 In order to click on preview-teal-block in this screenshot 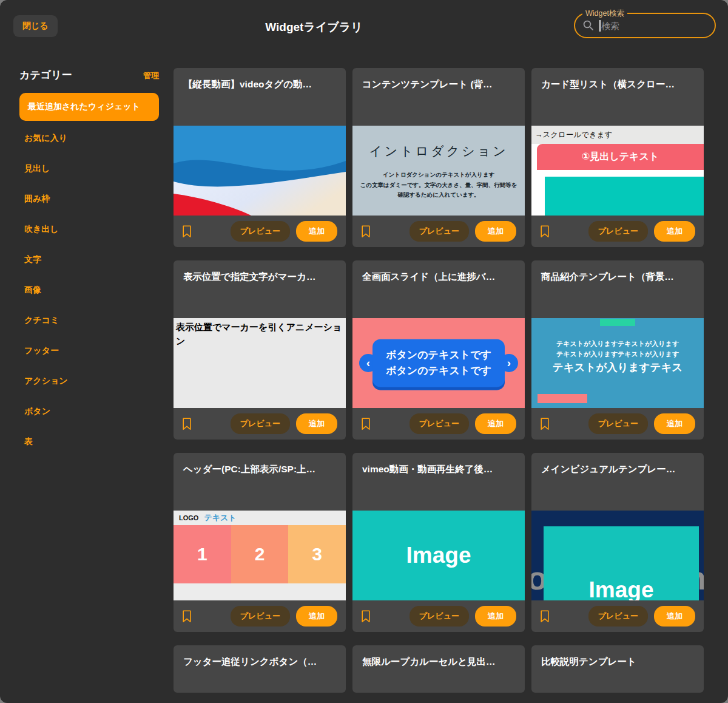, I will do `click(624, 196)`.